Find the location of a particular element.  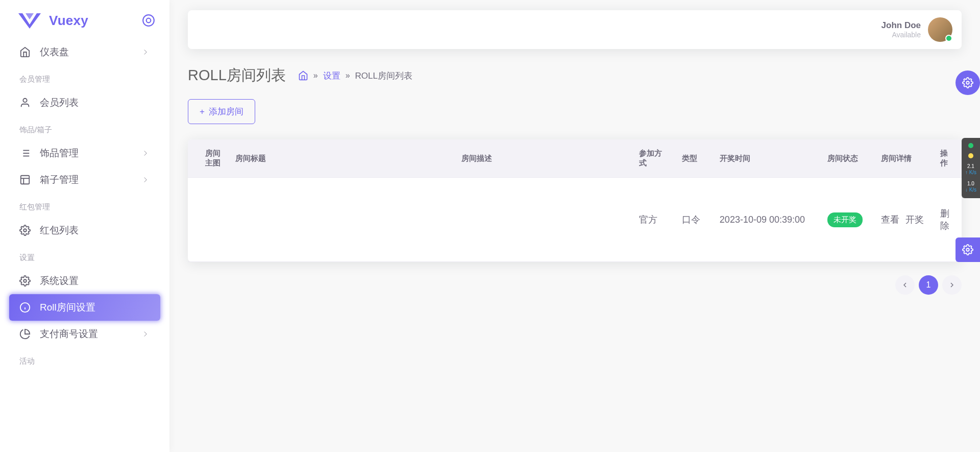

page-number: 1 is located at coordinates (928, 285).